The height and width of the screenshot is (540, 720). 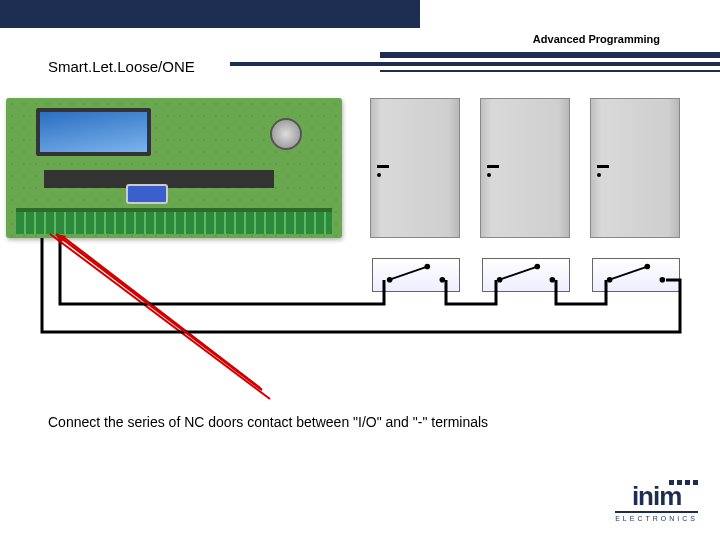 I want to click on header-rule-thick, so click(x=550, y=55).